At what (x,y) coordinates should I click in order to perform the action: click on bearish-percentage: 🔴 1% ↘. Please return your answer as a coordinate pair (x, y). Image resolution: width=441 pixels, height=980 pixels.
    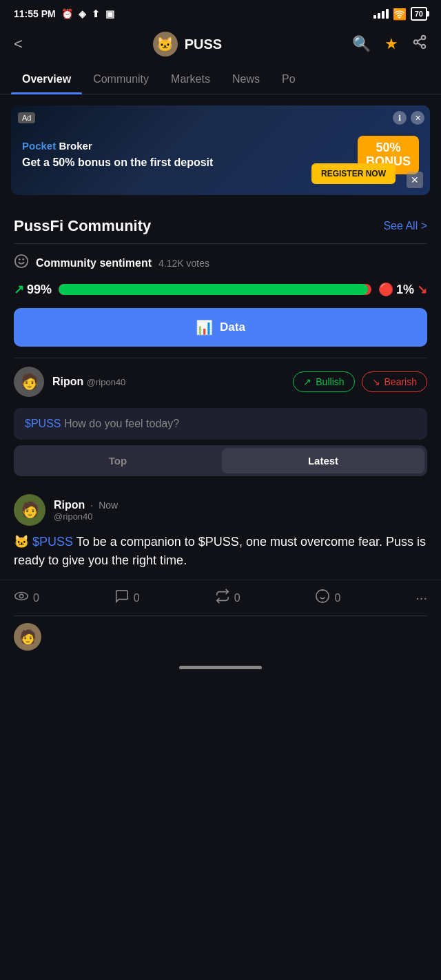
    Looking at the image, I should click on (402, 289).